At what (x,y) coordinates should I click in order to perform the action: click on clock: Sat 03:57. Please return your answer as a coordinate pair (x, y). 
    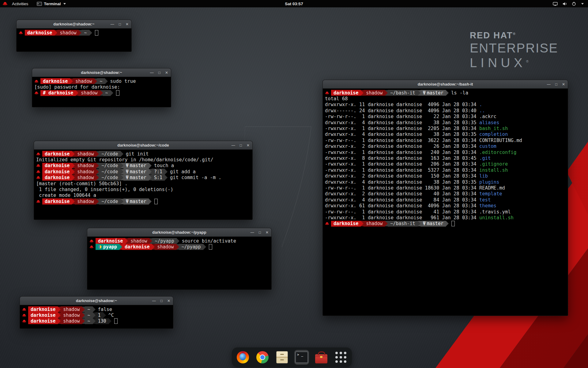
    Looking at the image, I should click on (294, 4).